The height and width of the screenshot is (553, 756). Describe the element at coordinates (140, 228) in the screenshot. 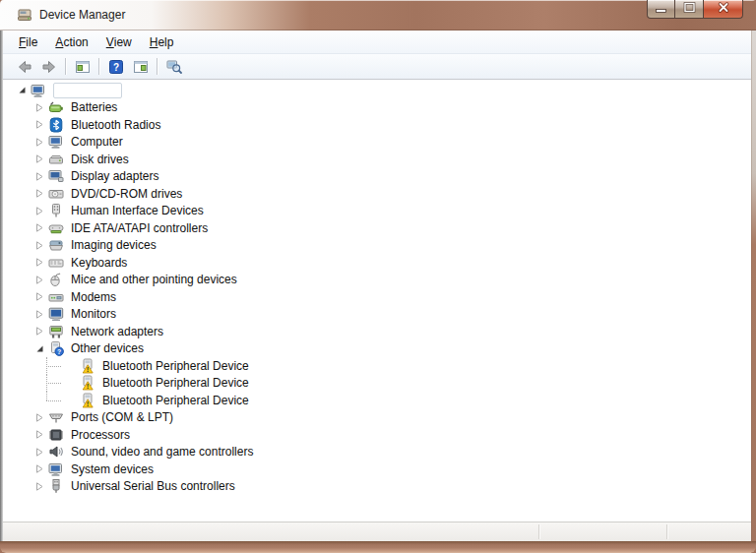

I see `tree-item-label: IDE ATA/ATAPI controllers` at that location.